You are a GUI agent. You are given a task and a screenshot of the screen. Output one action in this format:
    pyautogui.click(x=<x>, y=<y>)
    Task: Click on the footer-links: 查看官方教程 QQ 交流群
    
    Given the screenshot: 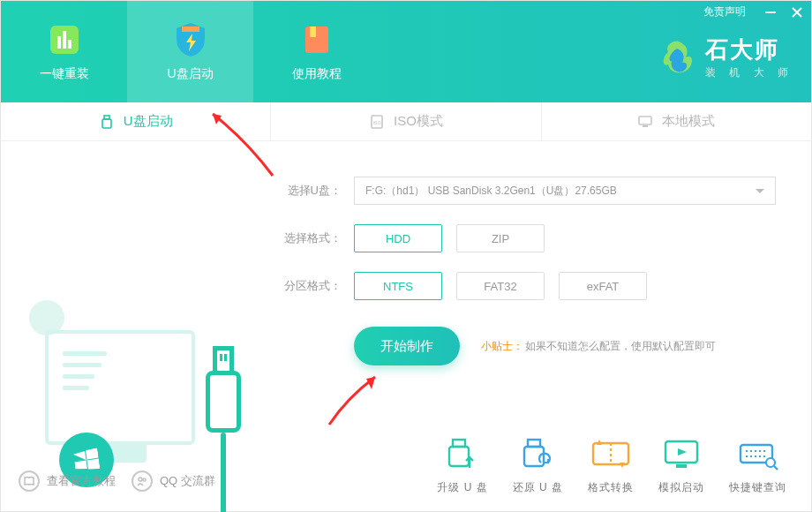 What is the action you would take?
    pyautogui.click(x=117, y=481)
    